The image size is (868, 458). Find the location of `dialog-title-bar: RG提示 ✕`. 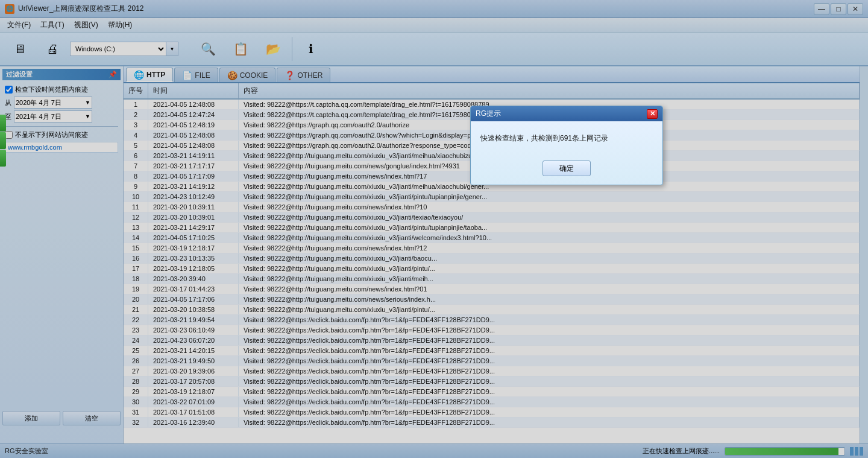

dialog-title-bar: RG提示 ✕ is located at coordinates (567, 113).